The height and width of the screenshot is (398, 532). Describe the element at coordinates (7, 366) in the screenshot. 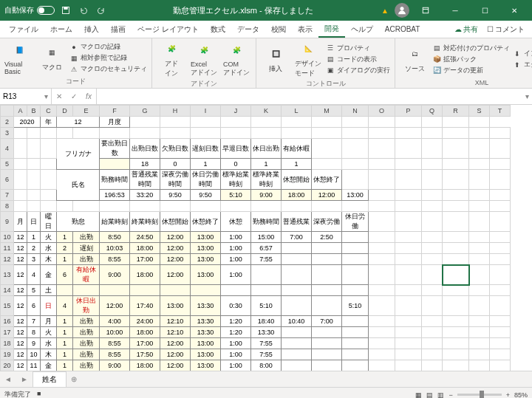

I see `cell: 20` at that location.